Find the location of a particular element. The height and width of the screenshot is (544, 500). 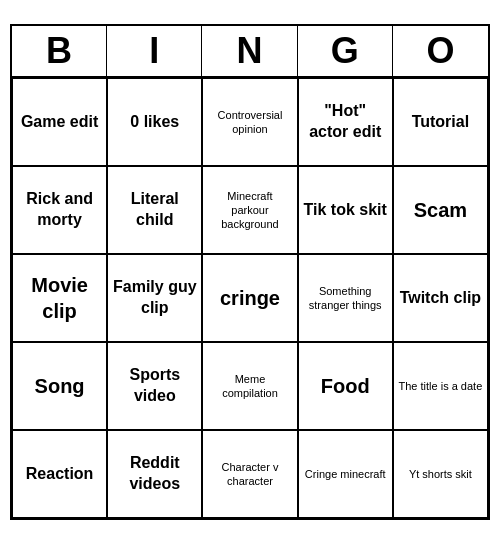

bingo-cell-15: Song is located at coordinates (60, 386).